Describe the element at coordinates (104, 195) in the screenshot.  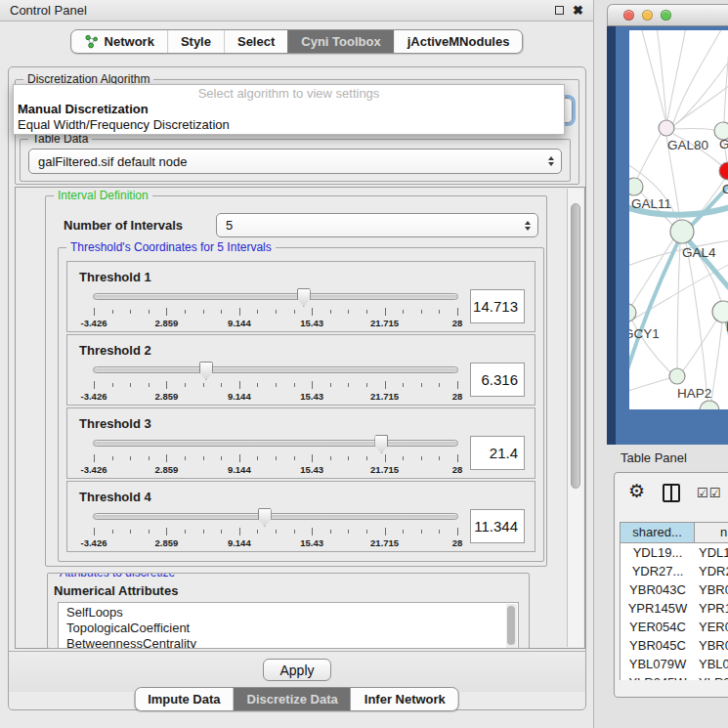
I see `interval-definition-title: Interval Definition` at that location.